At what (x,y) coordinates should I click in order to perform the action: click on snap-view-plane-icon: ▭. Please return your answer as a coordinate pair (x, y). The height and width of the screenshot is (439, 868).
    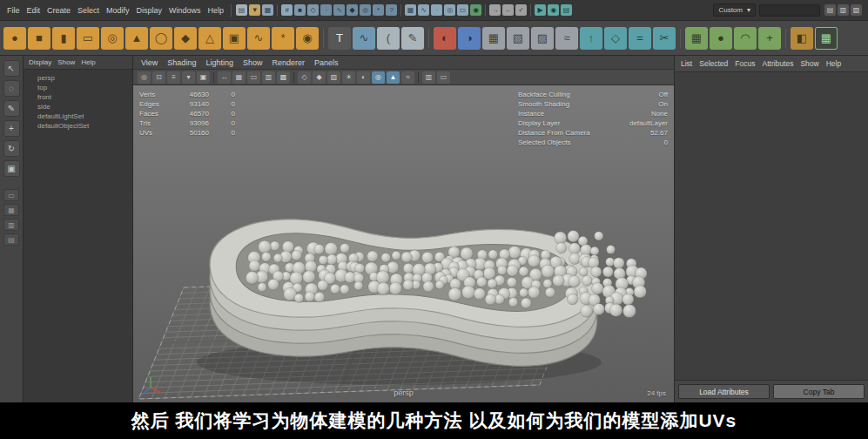
    Looking at the image, I should click on (463, 10).